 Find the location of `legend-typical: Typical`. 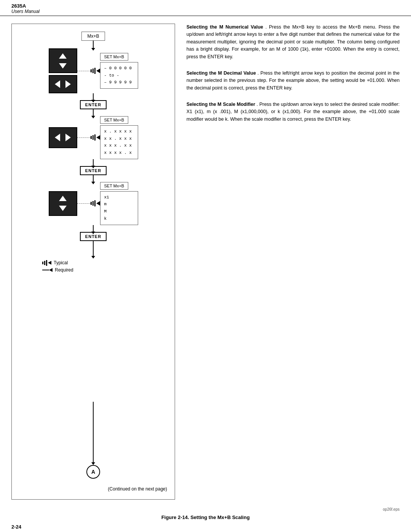

legend-typical: Typical is located at coordinates (58, 263).